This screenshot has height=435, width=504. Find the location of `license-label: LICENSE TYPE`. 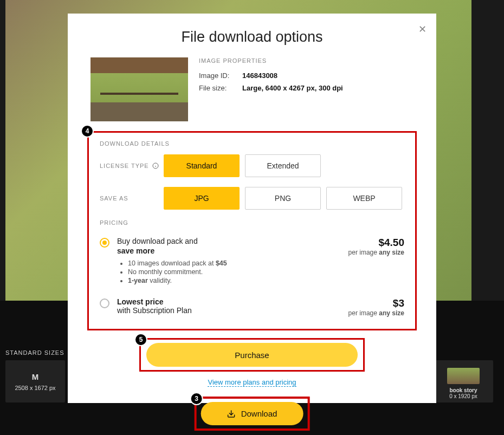

license-label: LICENSE TYPE is located at coordinates (132, 166).